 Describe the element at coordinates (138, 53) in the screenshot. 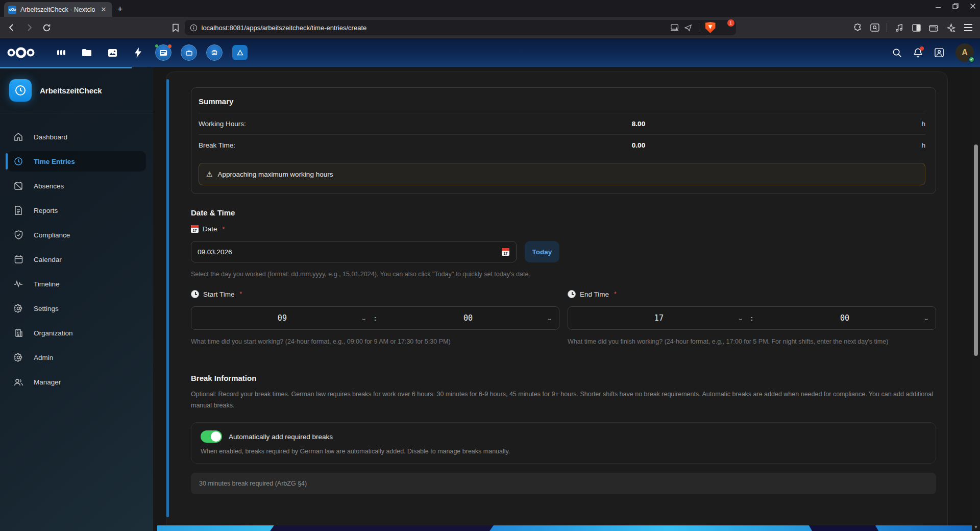

I see `activity-app-icon` at that location.